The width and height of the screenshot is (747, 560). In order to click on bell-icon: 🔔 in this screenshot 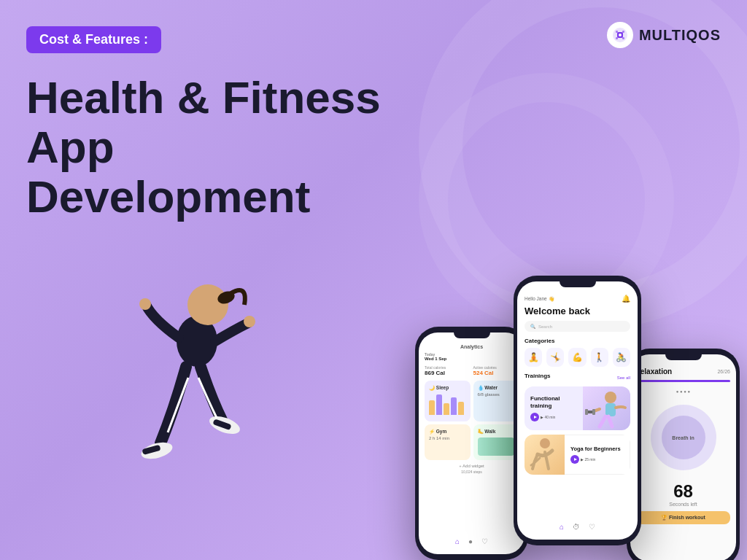, I will do `click(626, 299)`.